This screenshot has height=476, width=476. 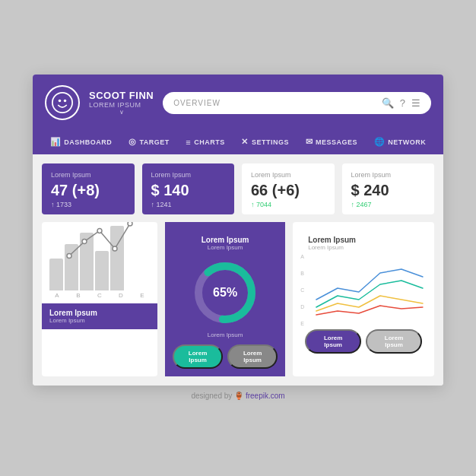 What do you see at coordinates (56, 275) in the screenshot?
I see `bar-a` at bounding box center [56, 275].